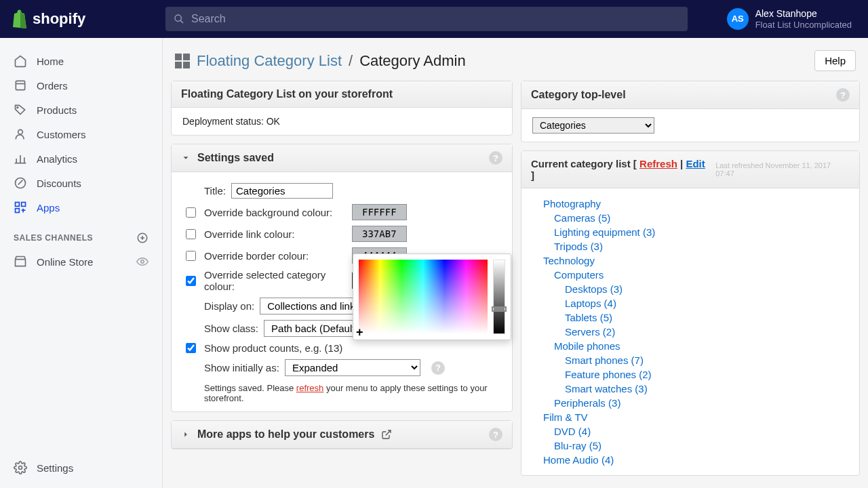  I want to click on sidebar-item-apps: Apps, so click(81, 207).